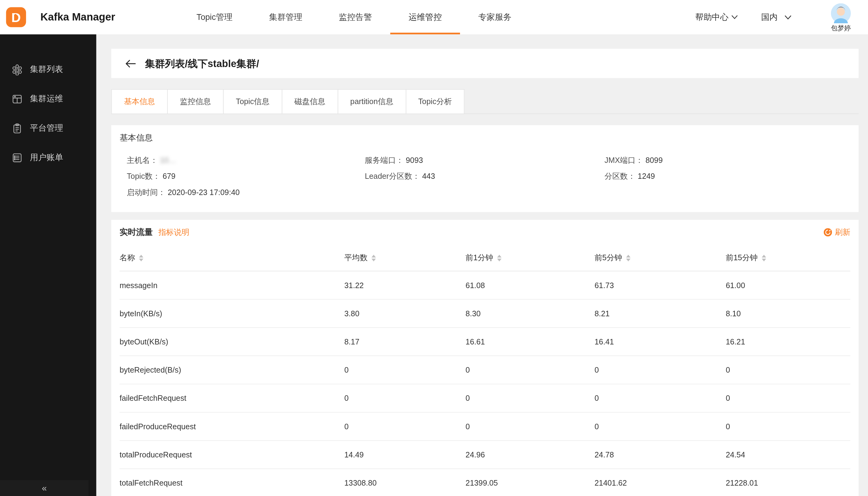  Describe the element at coordinates (48, 265) in the screenshot. I see `sidebar: 集群列表 集群运维 平台管理 用户账单 «` at that location.